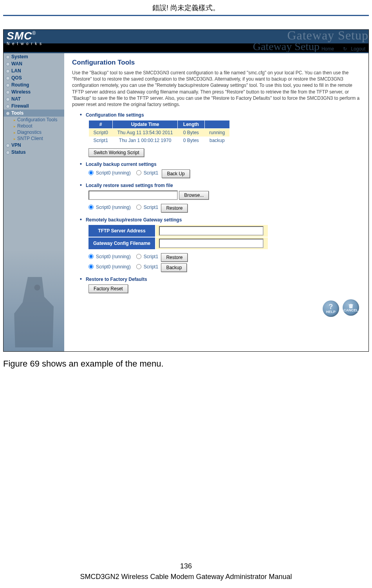 Image resolution: width=372 pixels, height=588 pixels. What do you see at coordinates (34, 152) in the screenshot?
I see `sidebar-item-status: Status` at bounding box center [34, 152].